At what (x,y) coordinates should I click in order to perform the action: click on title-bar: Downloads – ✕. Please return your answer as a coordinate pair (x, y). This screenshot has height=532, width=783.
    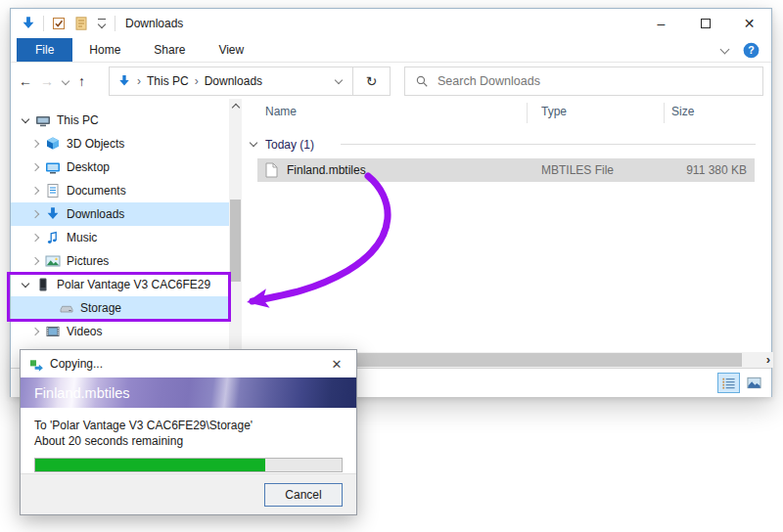
    Looking at the image, I should click on (392, 23).